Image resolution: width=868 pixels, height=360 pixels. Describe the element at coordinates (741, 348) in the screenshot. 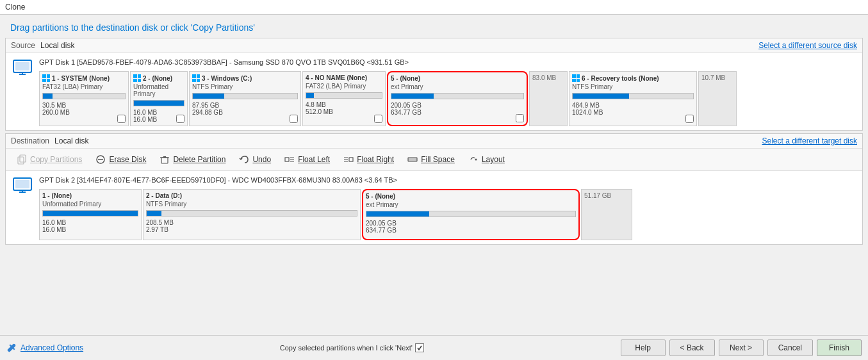

I see `button-group: Help < Back Next > Cancel Finish` at that location.